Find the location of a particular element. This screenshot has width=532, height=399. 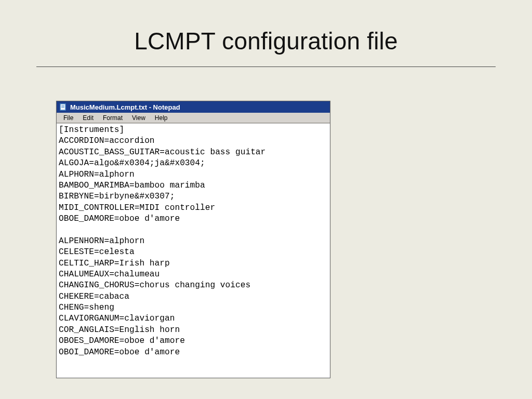

menu-help: Help is located at coordinates (161, 118).